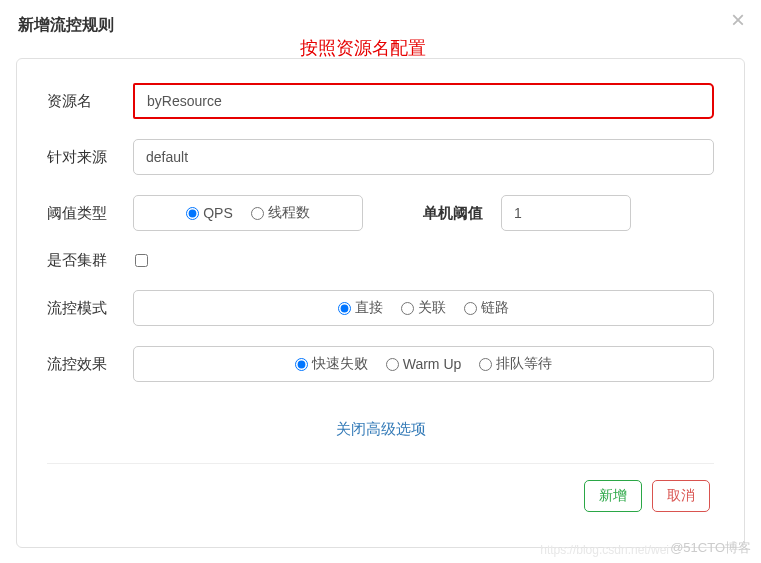 The height and width of the screenshot is (563, 761). Describe the element at coordinates (363, 48) in the screenshot. I see `annotation-text: 按照资源名配置` at that location.